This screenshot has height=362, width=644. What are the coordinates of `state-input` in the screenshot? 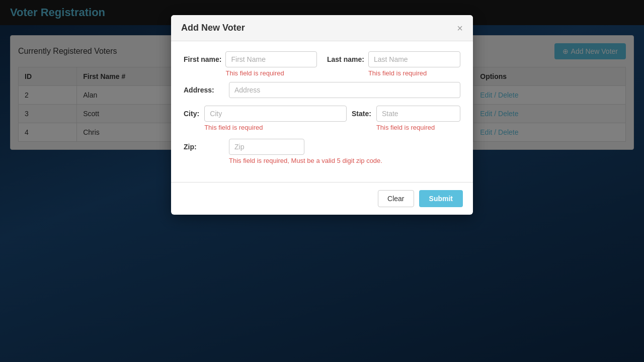 It's located at (419, 114).